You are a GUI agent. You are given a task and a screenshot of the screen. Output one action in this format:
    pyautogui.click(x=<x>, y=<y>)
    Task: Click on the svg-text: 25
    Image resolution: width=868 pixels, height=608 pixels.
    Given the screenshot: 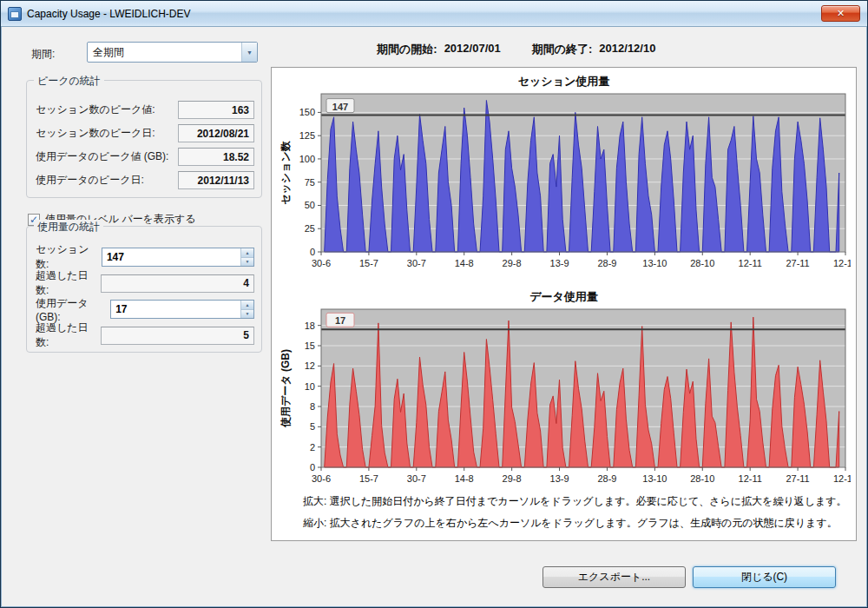 What is the action you would take?
    pyautogui.click(x=310, y=228)
    